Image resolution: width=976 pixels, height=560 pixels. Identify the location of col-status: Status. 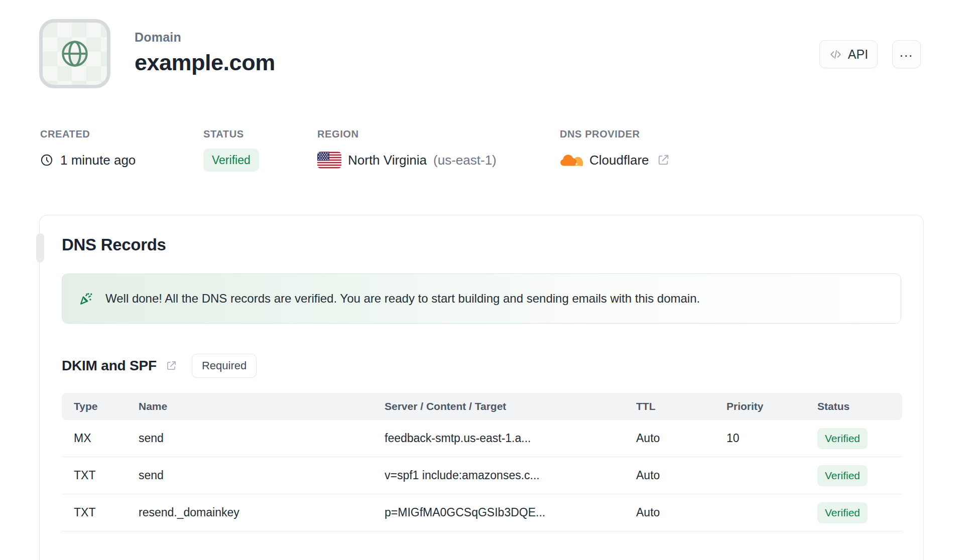
(860, 406).